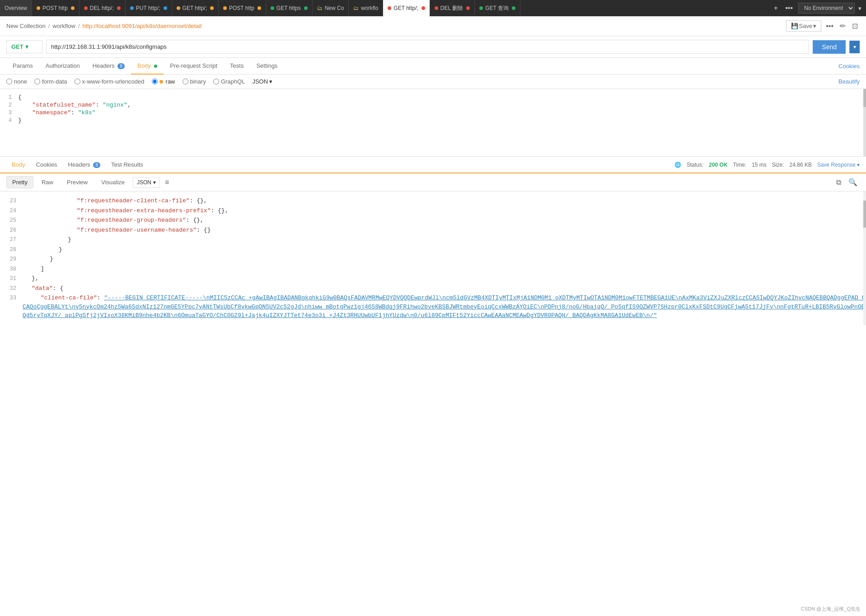  Describe the element at coordinates (407, 8) in the screenshot. I see `tab-get3: GET http/;` at that location.